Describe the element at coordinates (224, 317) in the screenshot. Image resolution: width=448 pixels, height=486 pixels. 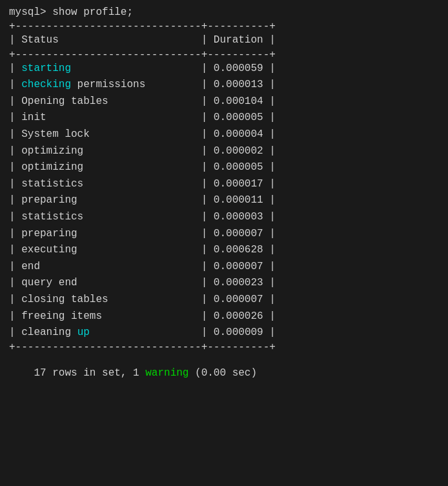
I see `table-row: | freeing items | 0.000026 |` at that location.